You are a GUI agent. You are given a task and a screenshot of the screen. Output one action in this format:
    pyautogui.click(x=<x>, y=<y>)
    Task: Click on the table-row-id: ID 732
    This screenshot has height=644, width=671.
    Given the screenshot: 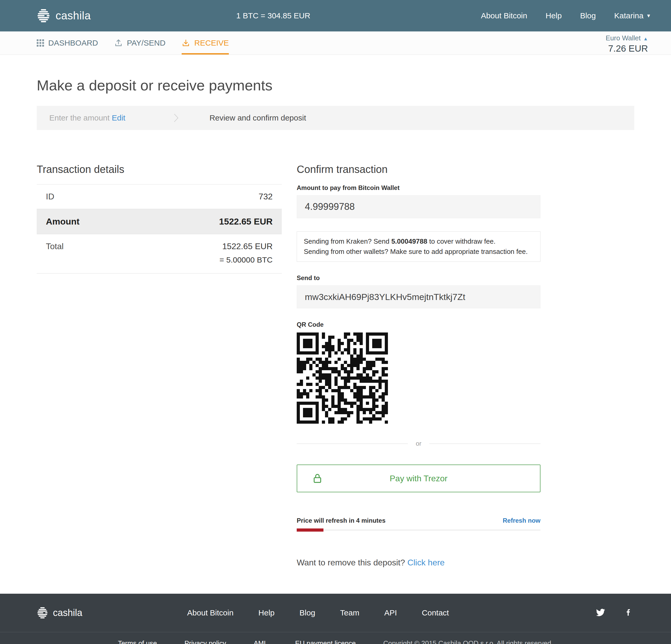 What is the action you would take?
    pyautogui.click(x=159, y=197)
    